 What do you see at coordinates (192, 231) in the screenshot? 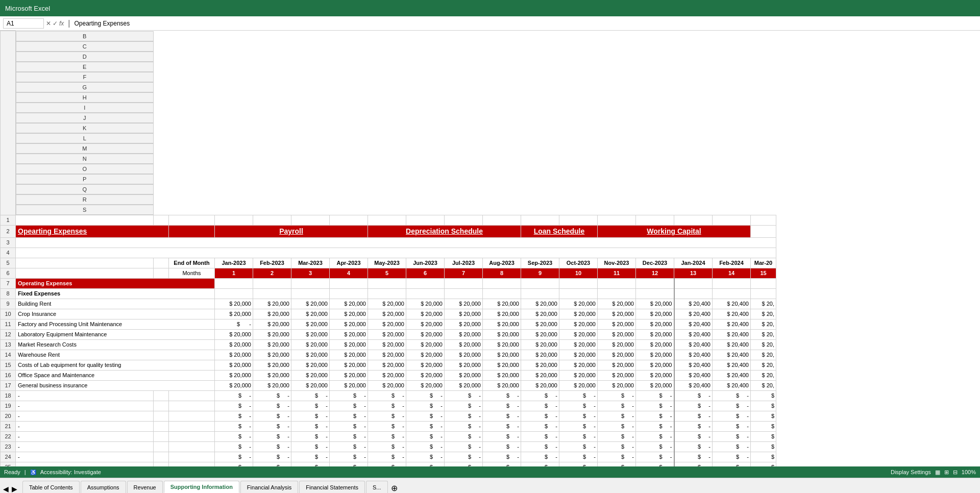
I see `cell-D2` at bounding box center [192, 231].